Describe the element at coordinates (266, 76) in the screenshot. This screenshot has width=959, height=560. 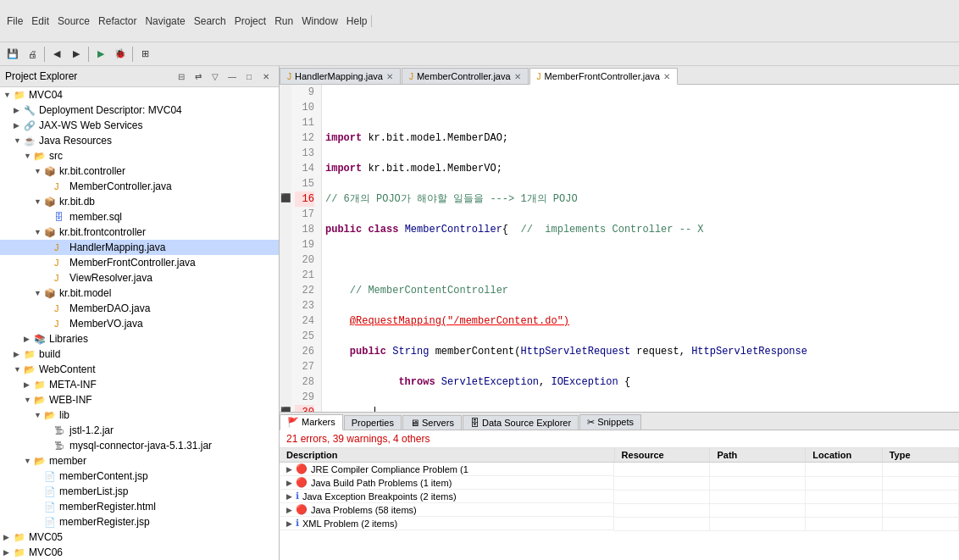
I see `close-btn: ✕` at that location.